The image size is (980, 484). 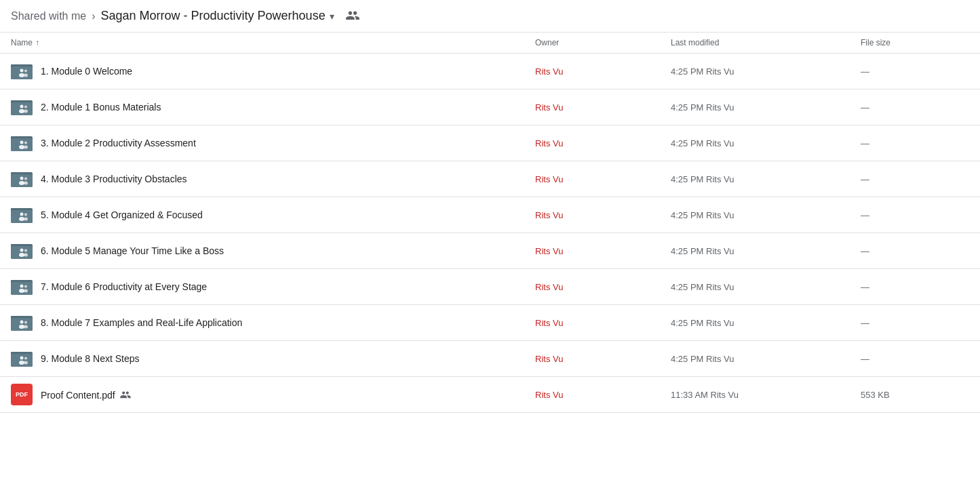 I want to click on file-name-cell: 1. Module 0 Welcome, so click(x=273, y=71).